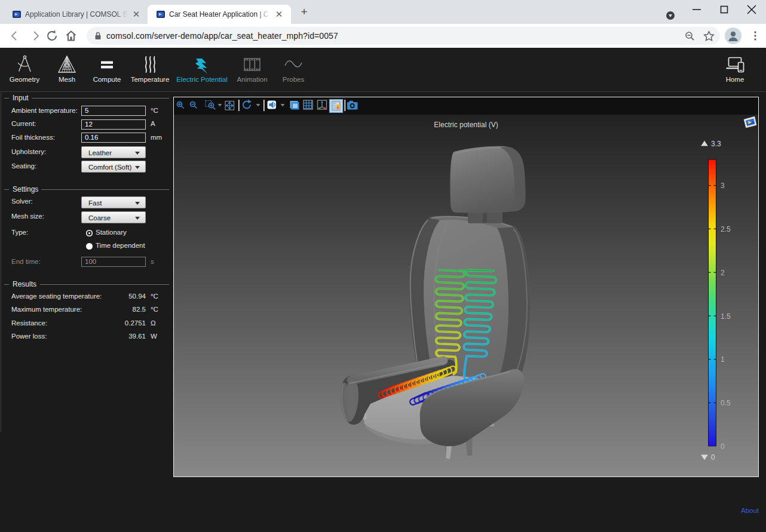 The height and width of the screenshot is (532, 766). Describe the element at coordinates (723, 359) in the screenshot. I see `svg-text: 1` at that location.